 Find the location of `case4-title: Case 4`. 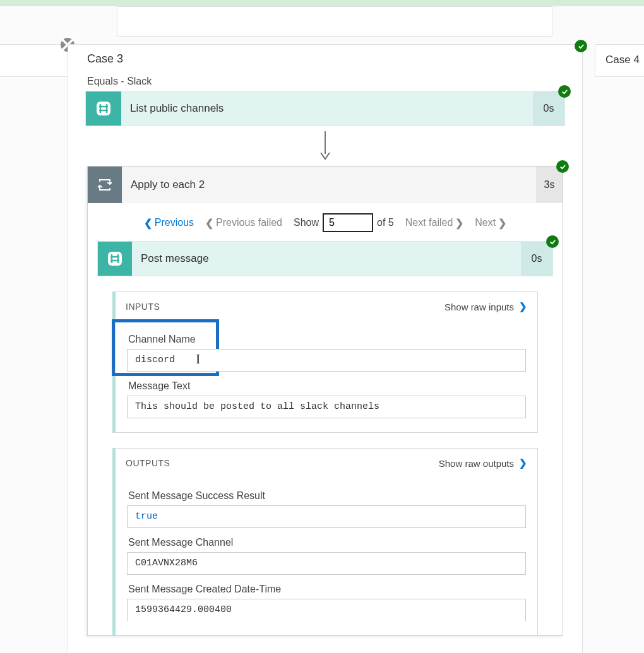

case4-title: Case 4 is located at coordinates (623, 59).